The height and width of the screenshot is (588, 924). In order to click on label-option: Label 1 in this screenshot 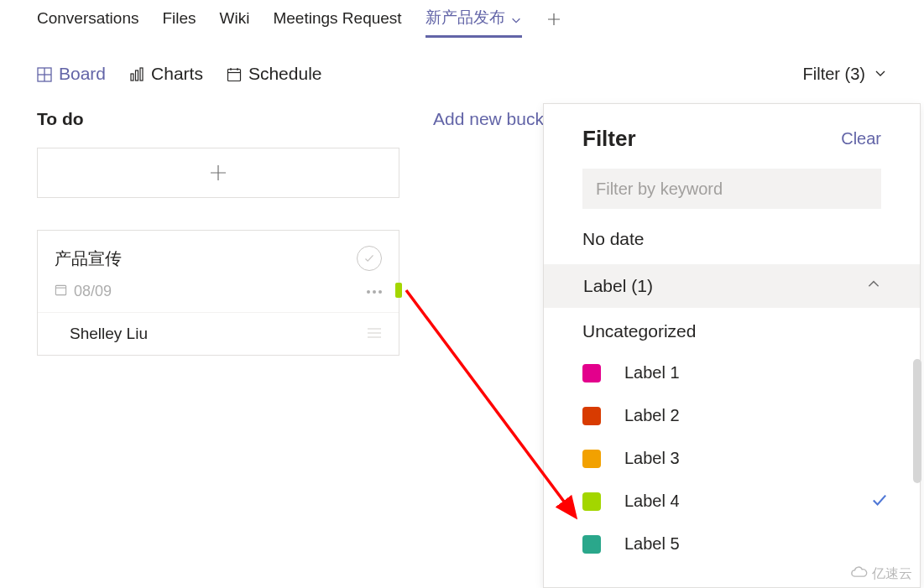, I will do `click(732, 372)`.